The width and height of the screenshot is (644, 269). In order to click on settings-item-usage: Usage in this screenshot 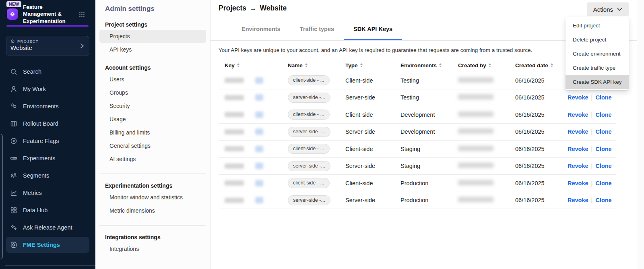, I will do `click(153, 119)`.